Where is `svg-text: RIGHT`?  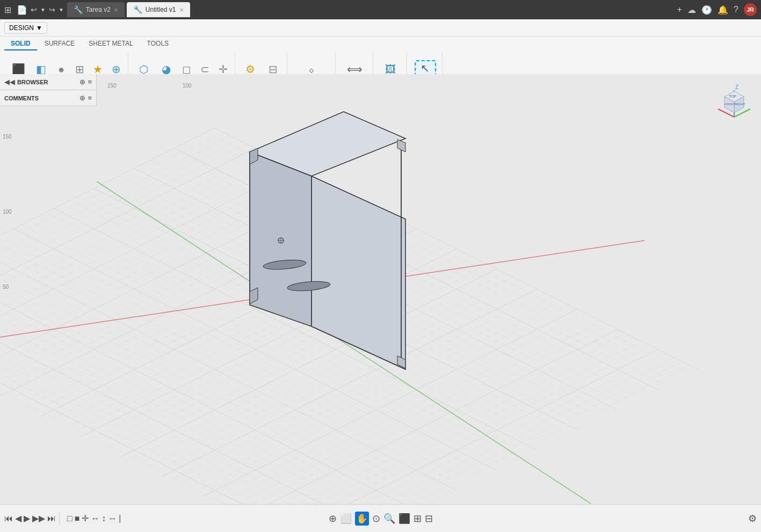
svg-text: RIGHT is located at coordinates (740, 104).